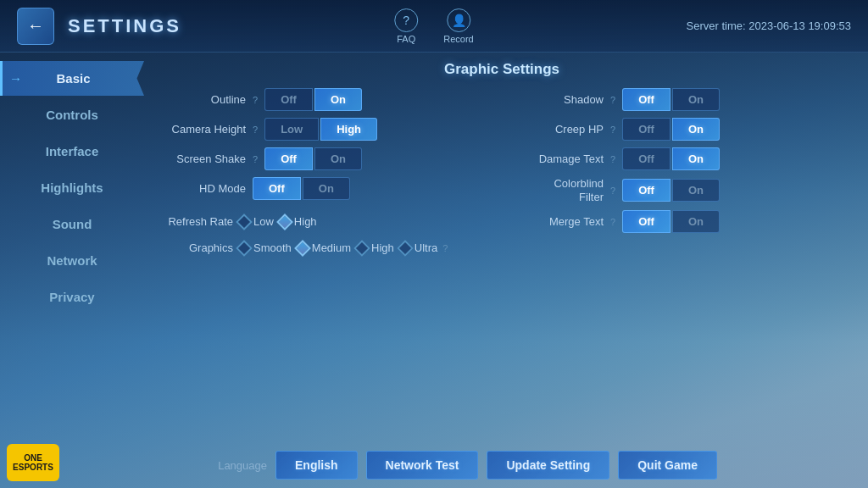 This screenshot has width=868, height=488. I want to click on update-setting-button: Update Setting, so click(548, 465).